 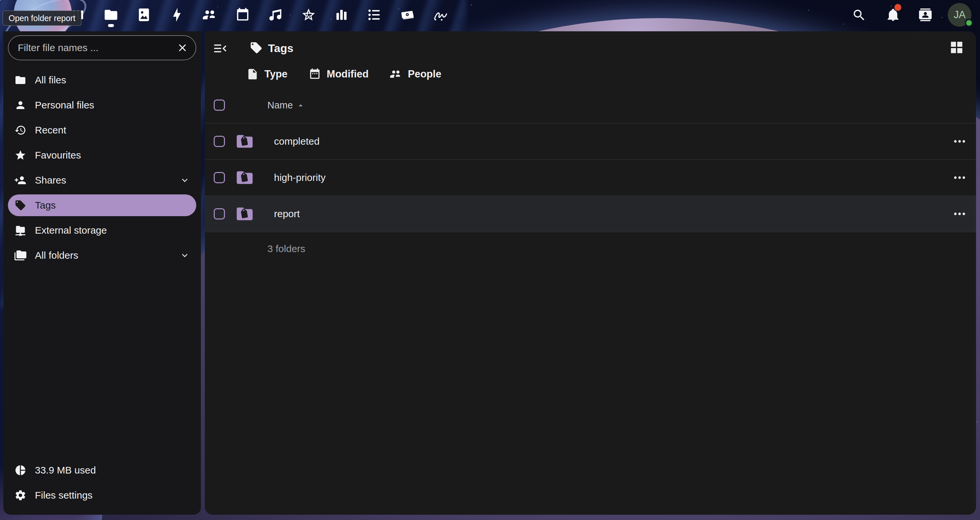 What do you see at coordinates (898, 8) in the screenshot?
I see `notification-badge` at bounding box center [898, 8].